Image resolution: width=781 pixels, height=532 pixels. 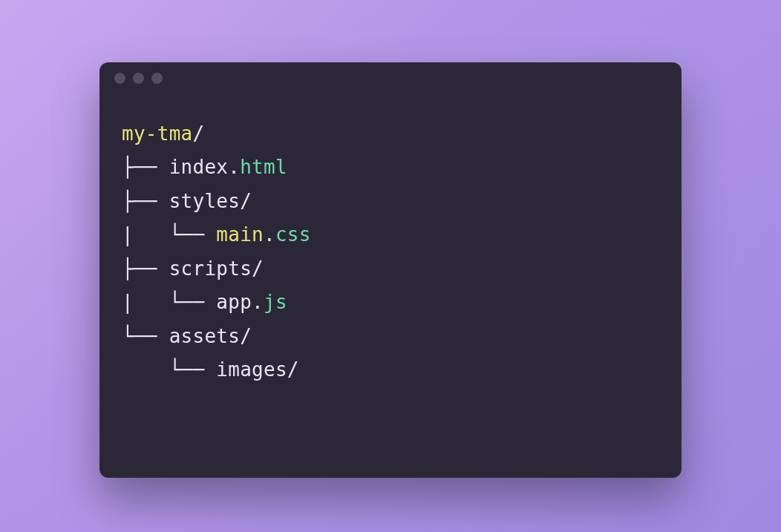 What do you see at coordinates (163, 134) in the screenshot?
I see `tree-root-line: my-tma/` at bounding box center [163, 134].